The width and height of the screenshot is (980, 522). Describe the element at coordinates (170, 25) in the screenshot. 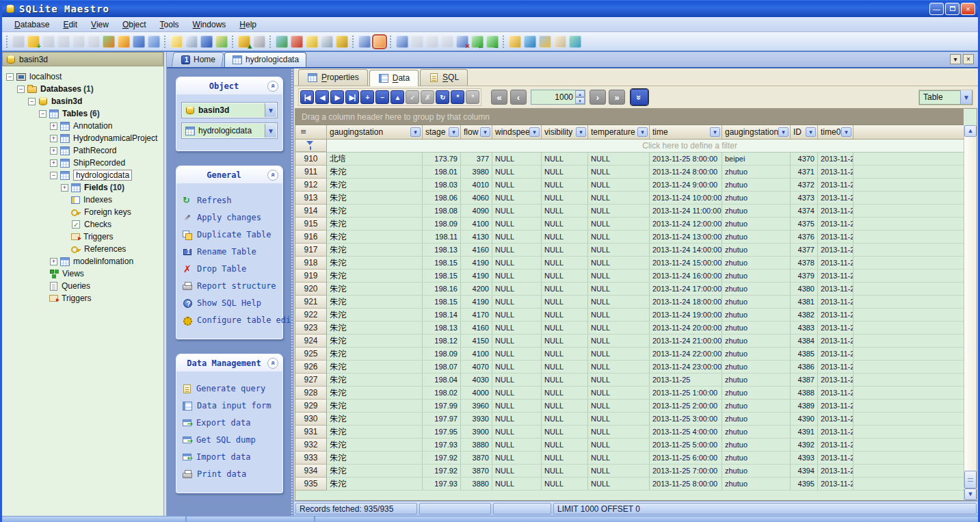

I see `menu-tools: Tools` at that location.